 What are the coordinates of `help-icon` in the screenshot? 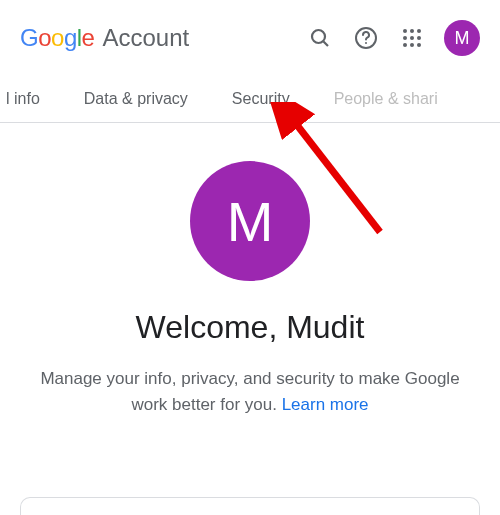 It's located at (366, 38).